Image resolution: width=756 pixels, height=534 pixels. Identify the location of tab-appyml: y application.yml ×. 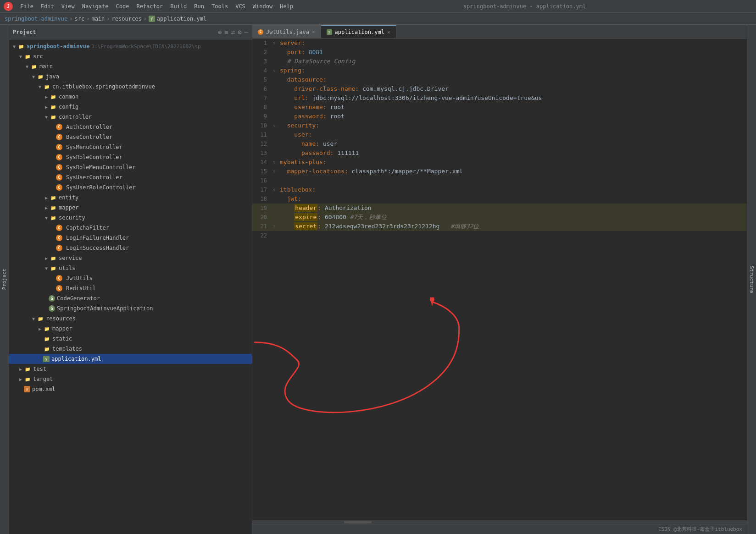
(359, 32).